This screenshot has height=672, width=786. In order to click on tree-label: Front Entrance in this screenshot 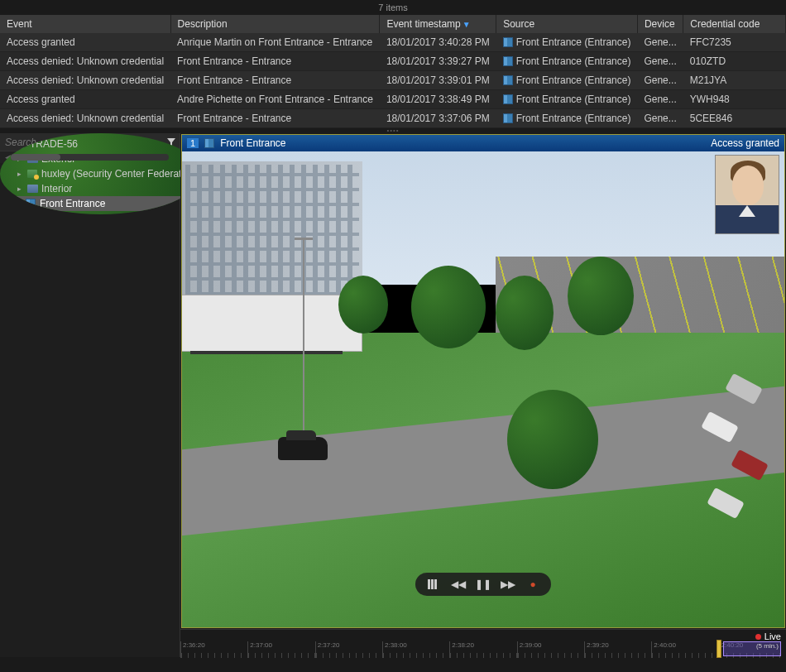, I will do `click(73, 204)`.